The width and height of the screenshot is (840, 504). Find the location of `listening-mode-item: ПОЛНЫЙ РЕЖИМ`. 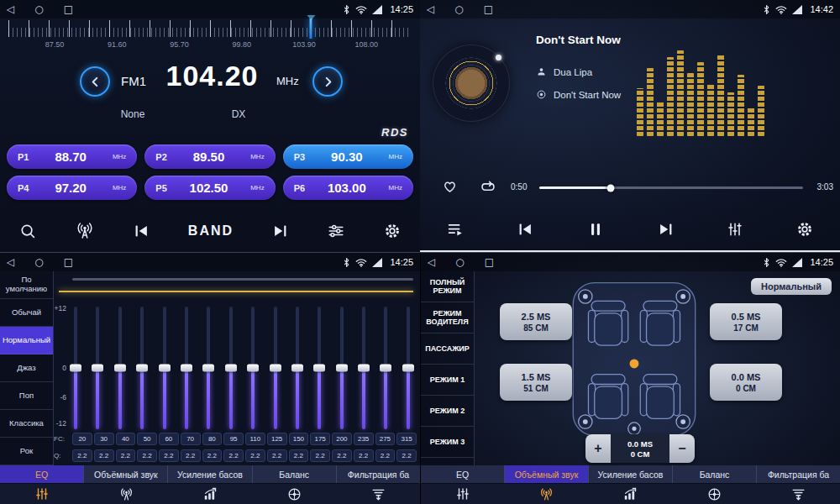

listening-mode-item: ПОЛНЫЙ РЕЖИМ is located at coordinates (447, 287).